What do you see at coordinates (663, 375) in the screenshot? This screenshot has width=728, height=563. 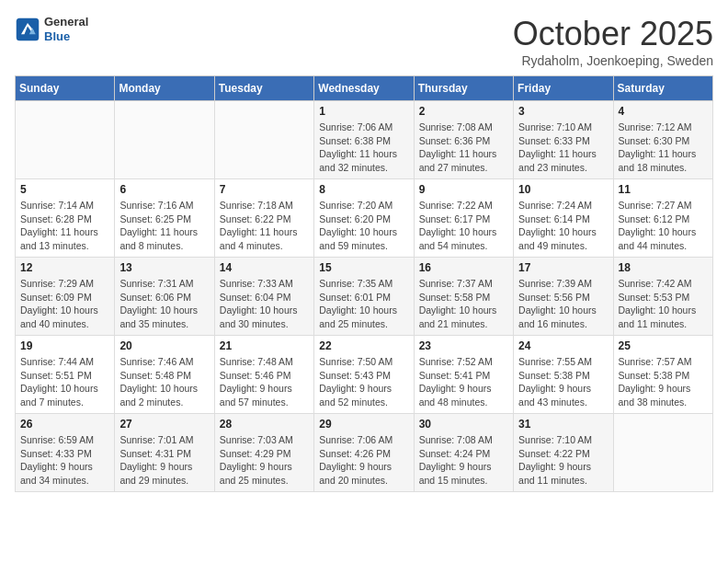 I see `calendar-cell: 25Sunrise: 7:57 AM Sunset: 5:38 PM Dayli…` at bounding box center [663, 375].